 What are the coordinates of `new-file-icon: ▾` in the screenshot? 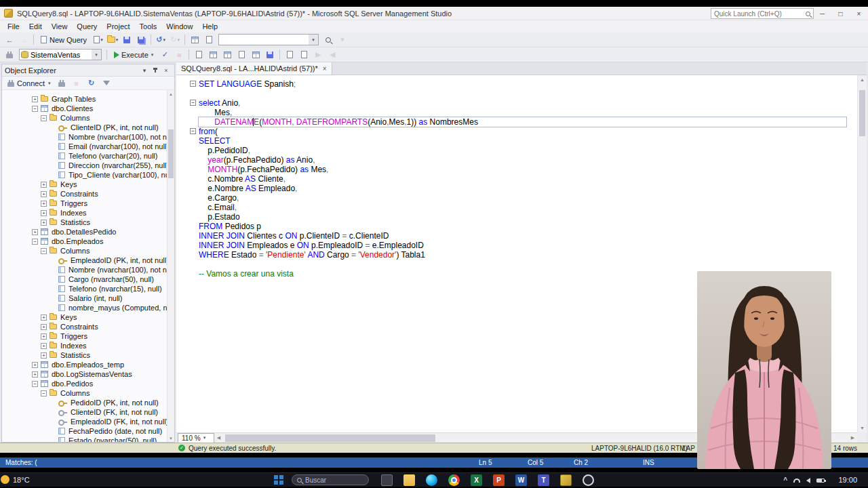 It's located at (98, 40).